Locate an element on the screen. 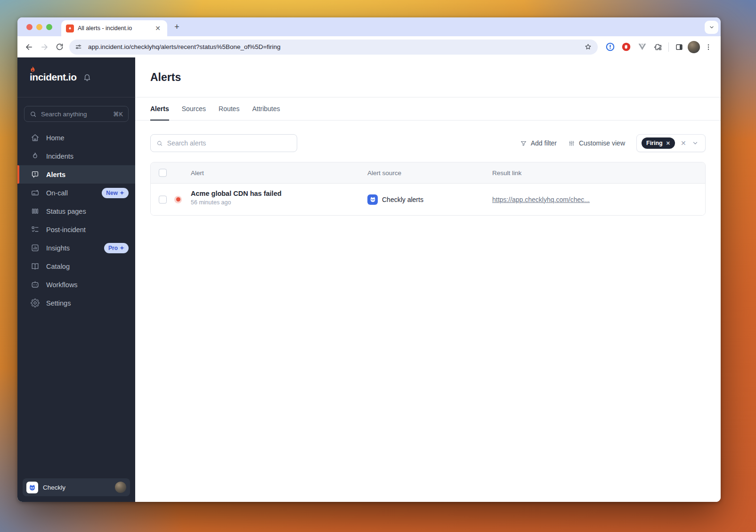  sidebar-nav: Home Incidents Alerts On-call is located at coordinates (76, 302).